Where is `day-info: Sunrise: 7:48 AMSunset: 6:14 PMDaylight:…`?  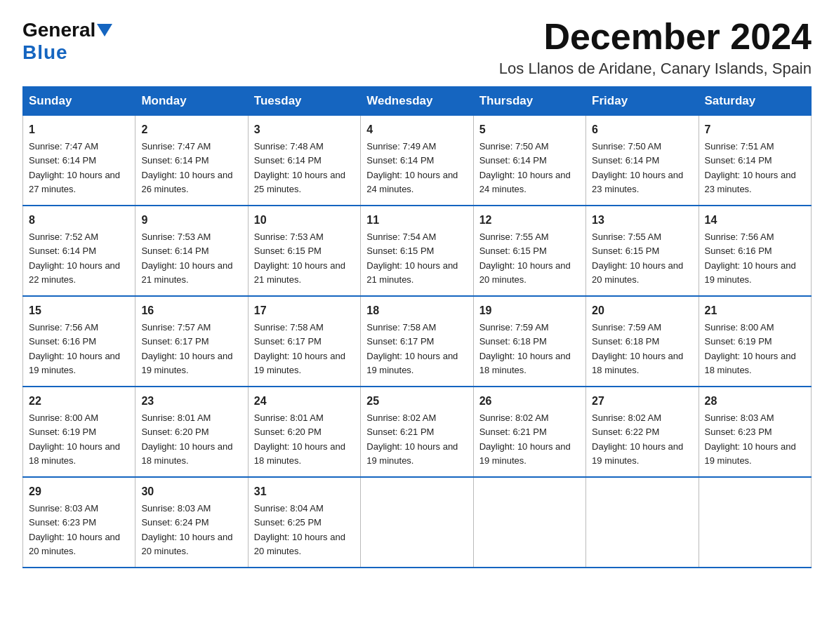
day-info: Sunrise: 7:48 AMSunset: 6:14 PMDaylight:… is located at coordinates (300, 168).